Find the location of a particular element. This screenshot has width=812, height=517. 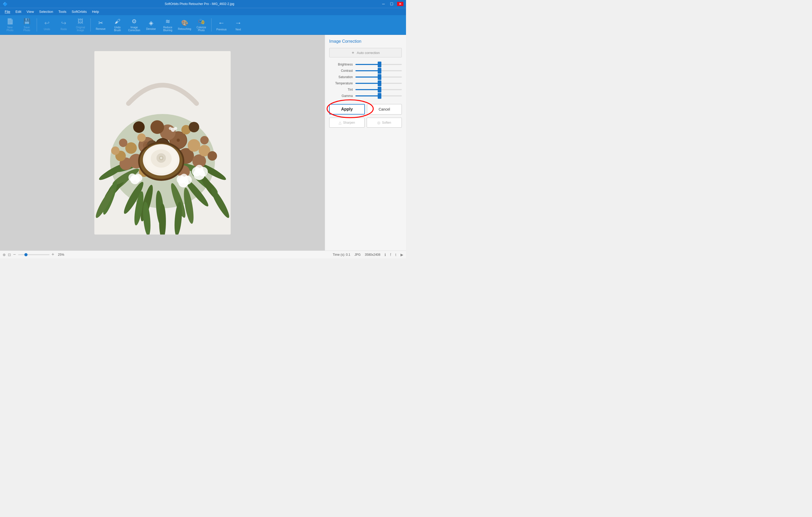

photo-container is located at coordinates (163, 143).